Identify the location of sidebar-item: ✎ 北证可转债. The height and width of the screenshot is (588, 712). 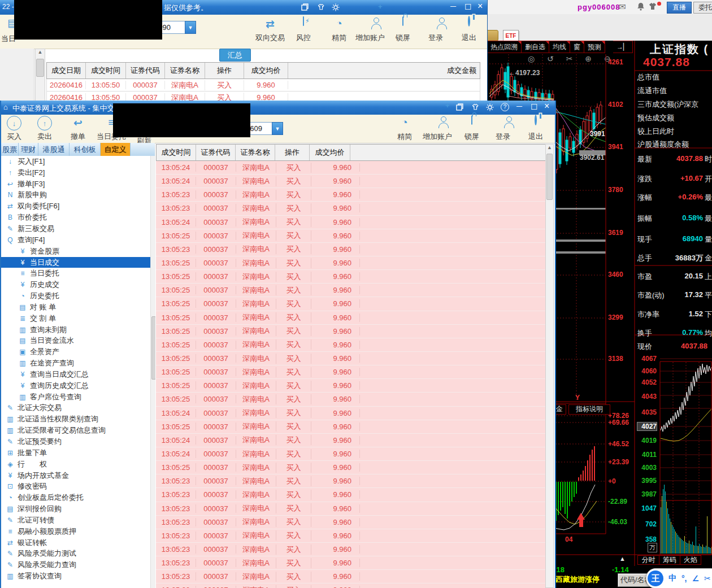
(76, 520).